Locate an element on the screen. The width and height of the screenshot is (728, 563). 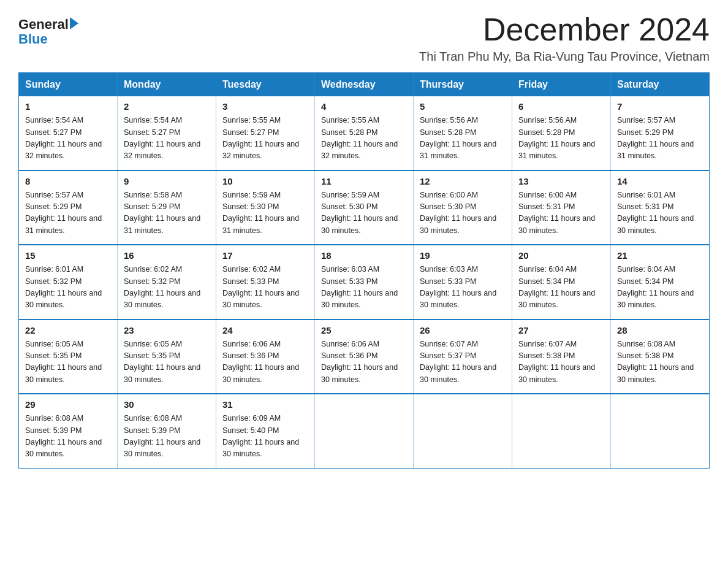
day-number: 25 is located at coordinates (364, 330).